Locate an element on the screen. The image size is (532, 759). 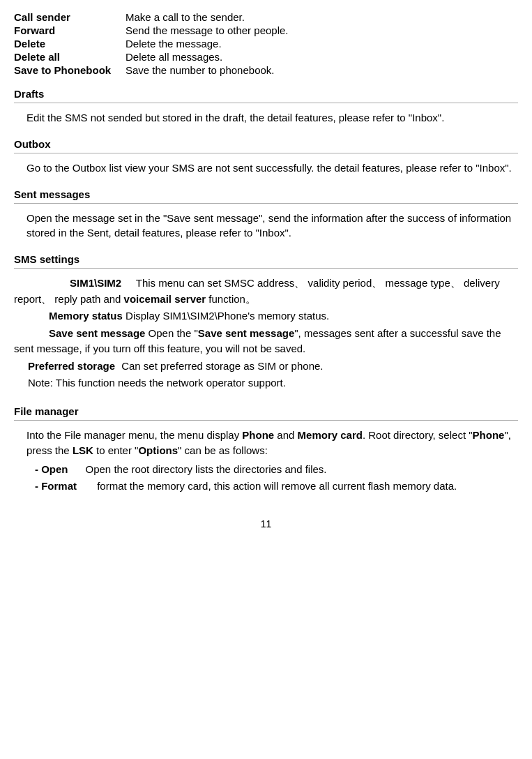
sms-note-line: Note: This function needs the network op… is located at coordinates (266, 384).